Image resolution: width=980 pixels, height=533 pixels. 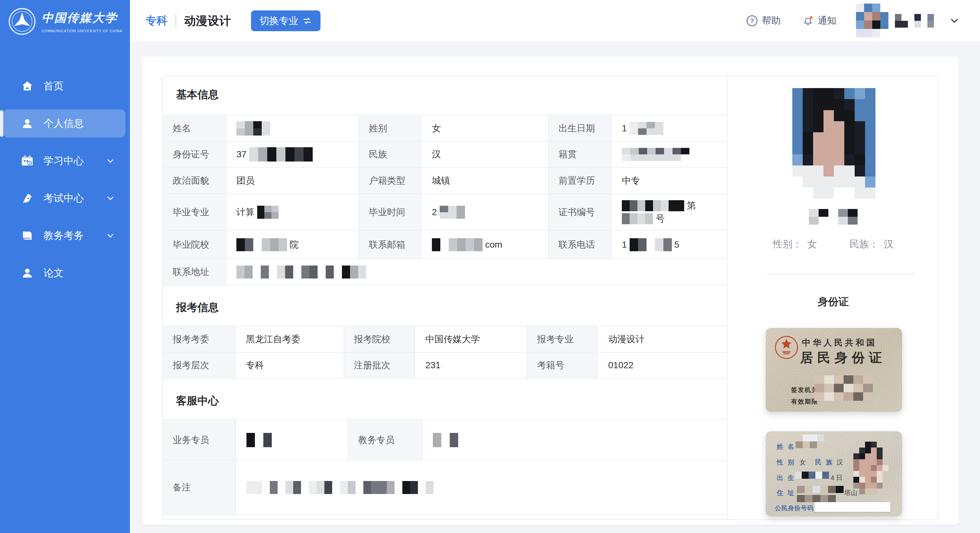 What do you see at coordinates (808, 21) in the screenshot?
I see `bell-icon` at bounding box center [808, 21].